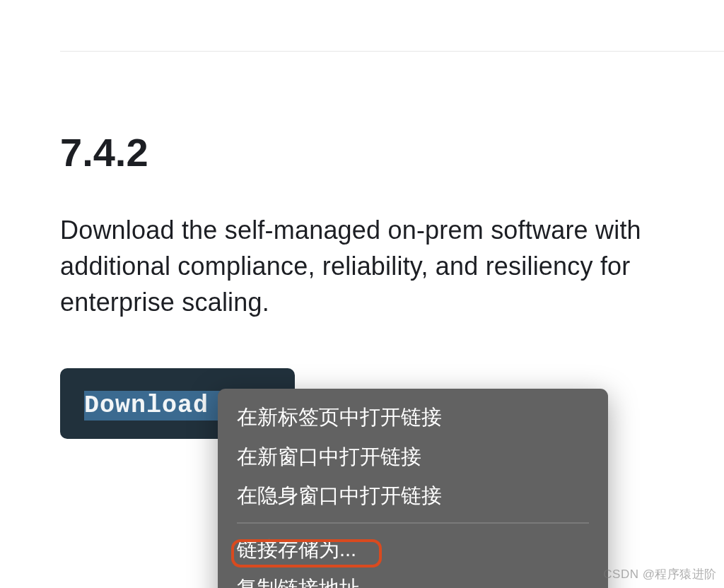 The width and height of the screenshot is (724, 588). I want to click on watermark-text: CSDN @程序猿进阶, so click(660, 574).